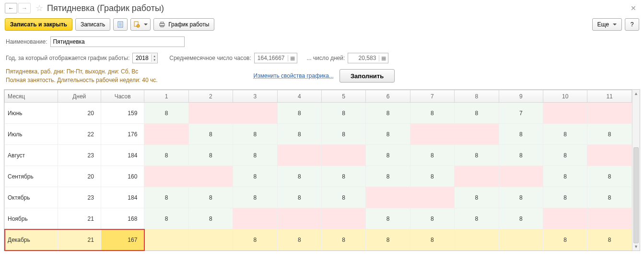 This screenshot has width=644, height=274. I want to click on cell-month: Декабрь, so click(32, 240).